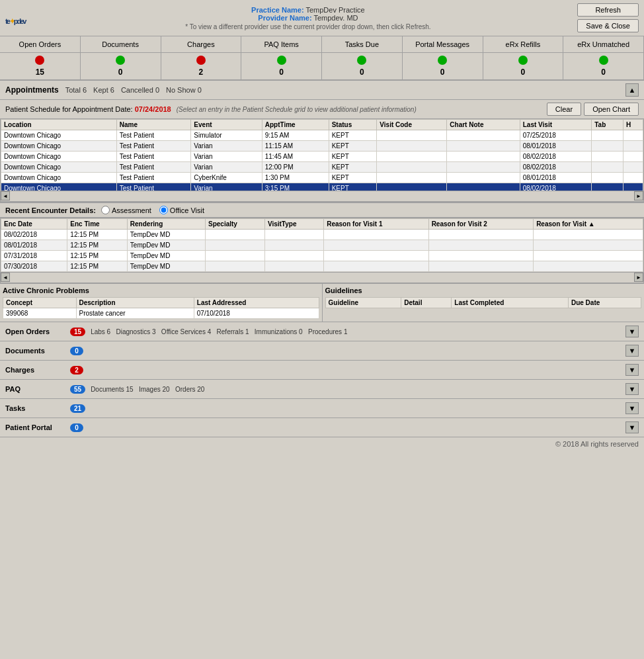 This screenshot has height=659, width=644. What do you see at coordinates (5, 277) in the screenshot?
I see `enc-scroll-left: ◄` at bounding box center [5, 277].